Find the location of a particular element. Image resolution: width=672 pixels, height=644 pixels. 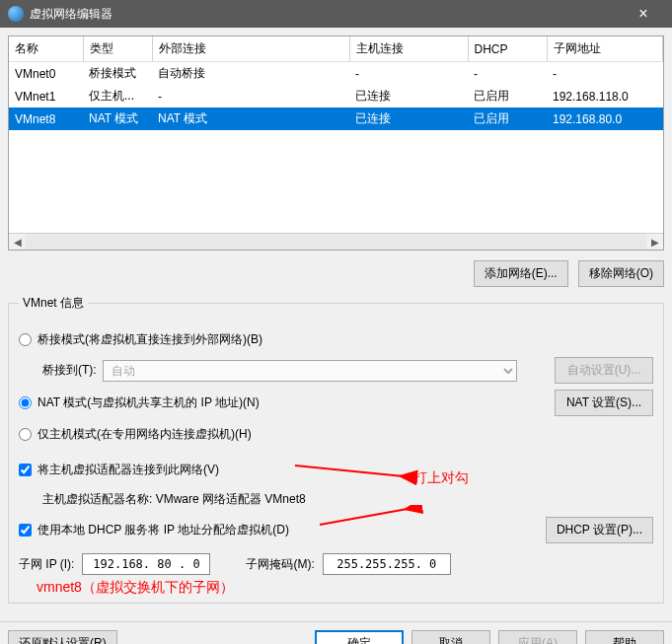

help-button: 帮助 is located at coordinates (625, 637).